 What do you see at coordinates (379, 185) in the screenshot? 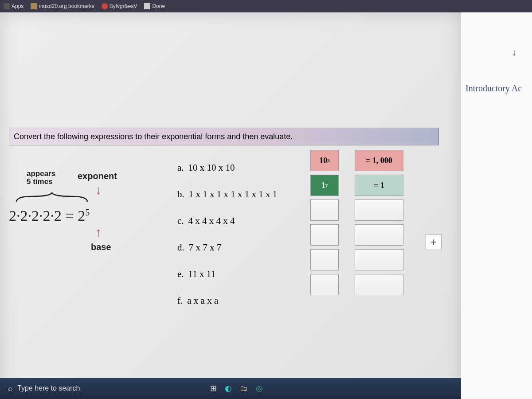
I see `answer-b-val: = 1` at bounding box center [379, 185].